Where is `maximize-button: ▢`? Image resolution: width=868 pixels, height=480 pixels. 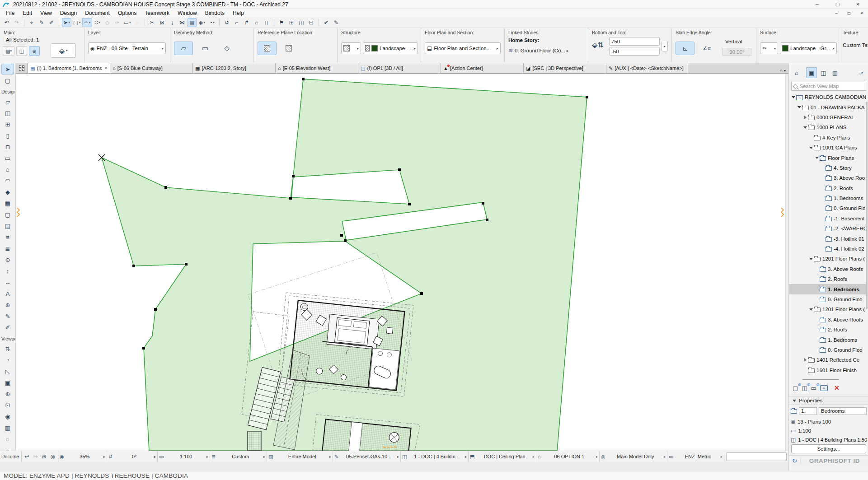 maximize-button: ▢ is located at coordinates (838, 5).